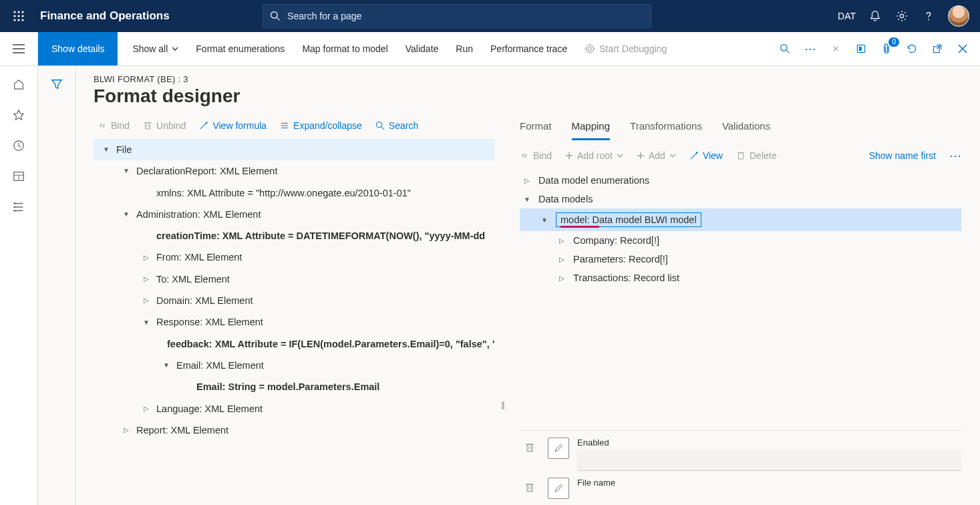 The height and width of the screenshot is (505, 980). I want to click on workspaces-icon, so click(19, 176).